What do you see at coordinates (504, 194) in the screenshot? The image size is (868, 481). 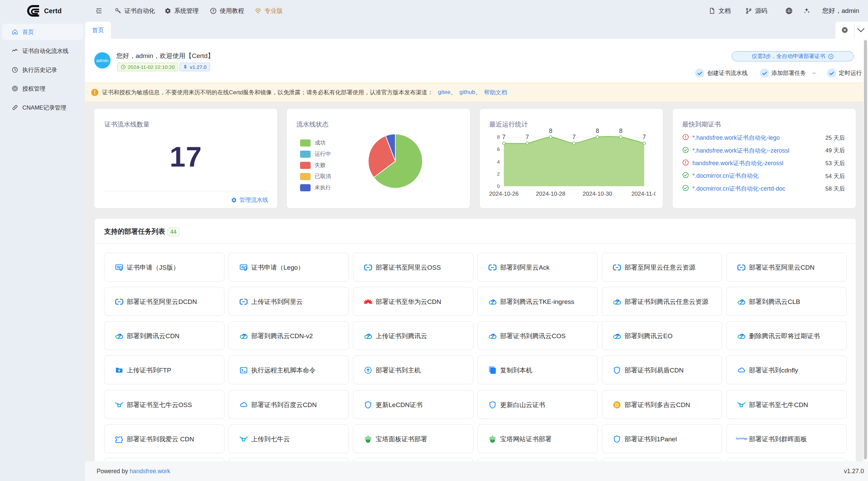 I see `svg-text: 2024-10-26` at bounding box center [504, 194].